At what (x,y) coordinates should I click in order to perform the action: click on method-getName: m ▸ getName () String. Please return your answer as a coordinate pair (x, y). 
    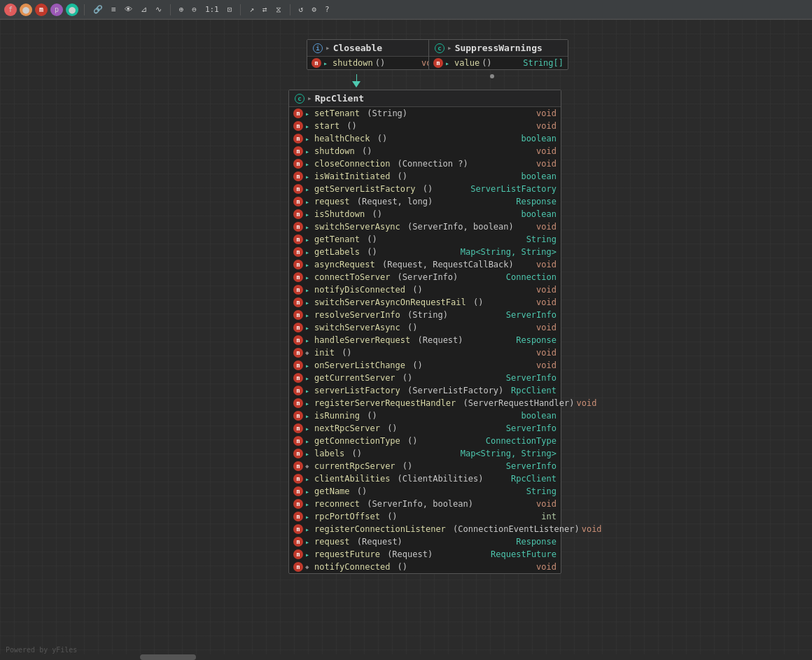
    Looking at the image, I should click on (425, 491).